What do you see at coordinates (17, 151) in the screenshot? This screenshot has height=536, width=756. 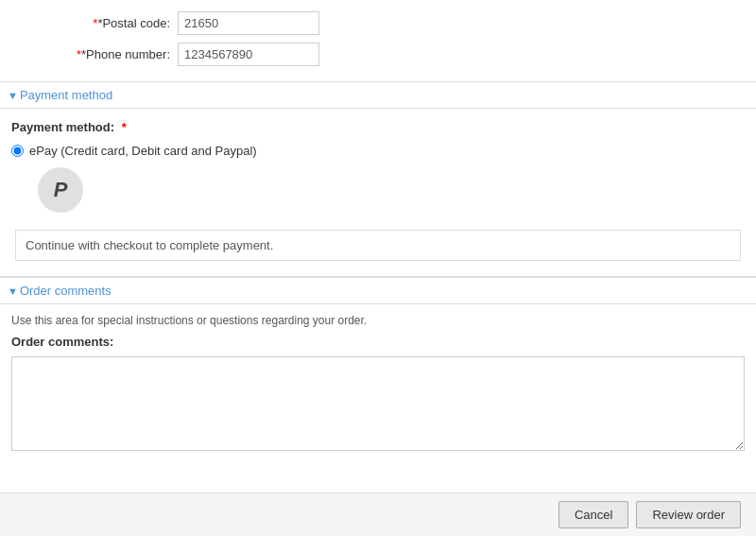 I see `epay-radio` at bounding box center [17, 151].